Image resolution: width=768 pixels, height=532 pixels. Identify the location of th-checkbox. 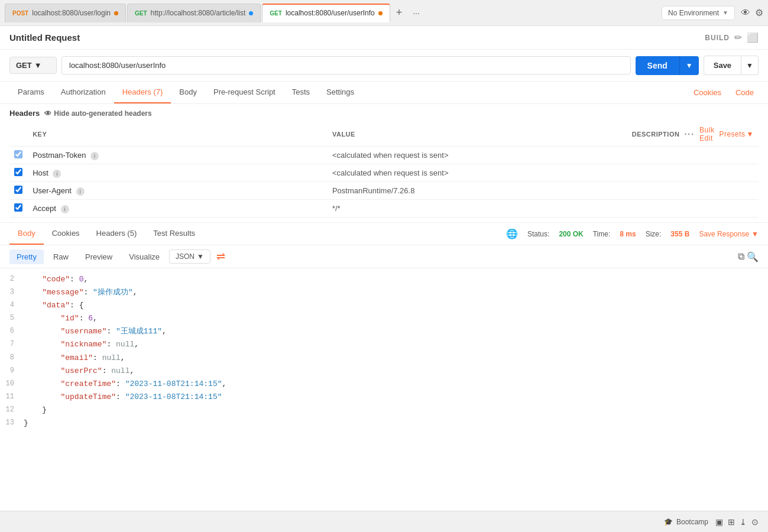
(19, 135).